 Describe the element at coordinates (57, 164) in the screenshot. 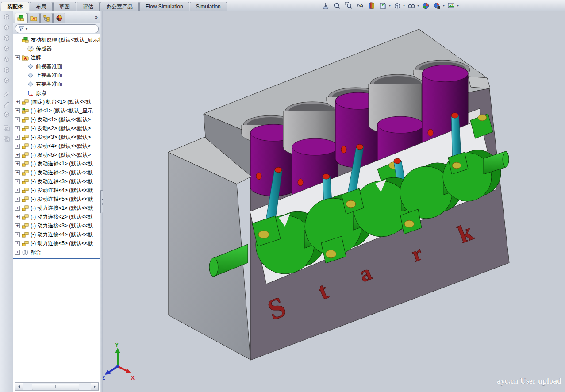

I see `tree-item-component: + (-) 发动连轴<1> (默认<<默` at that location.